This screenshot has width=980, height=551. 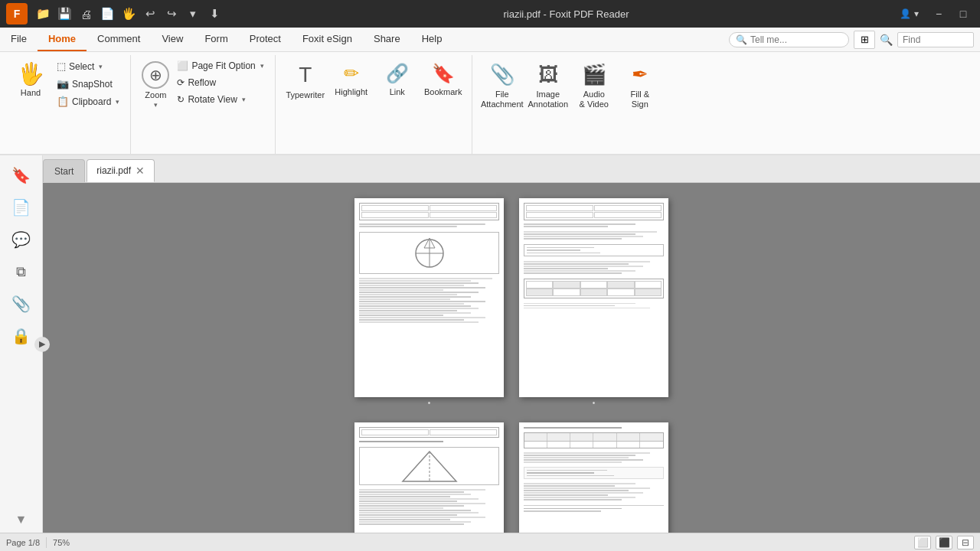 What do you see at coordinates (397, 73) in the screenshot?
I see `link-icon: 🔗` at bounding box center [397, 73].